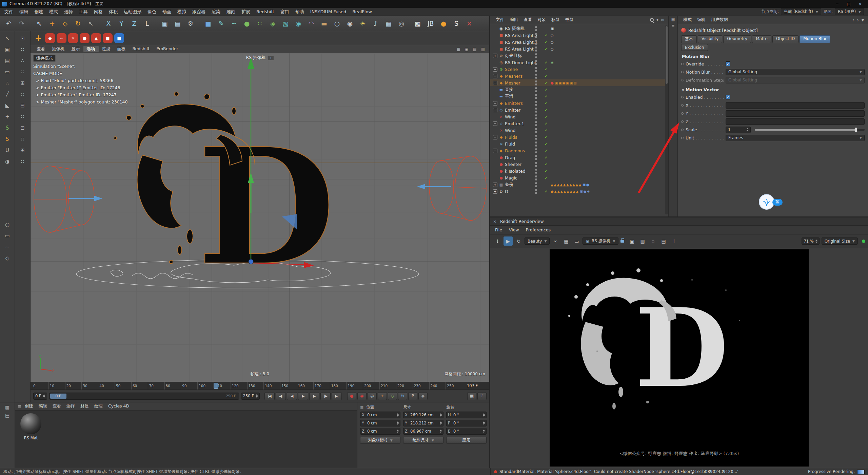 The height and width of the screenshot is (475, 868). What do you see at coordinates (423, 440) in the screenshot?
I see `coord-size-dropdown: 绝对尺寸▼` at bounding box center [423, 440].